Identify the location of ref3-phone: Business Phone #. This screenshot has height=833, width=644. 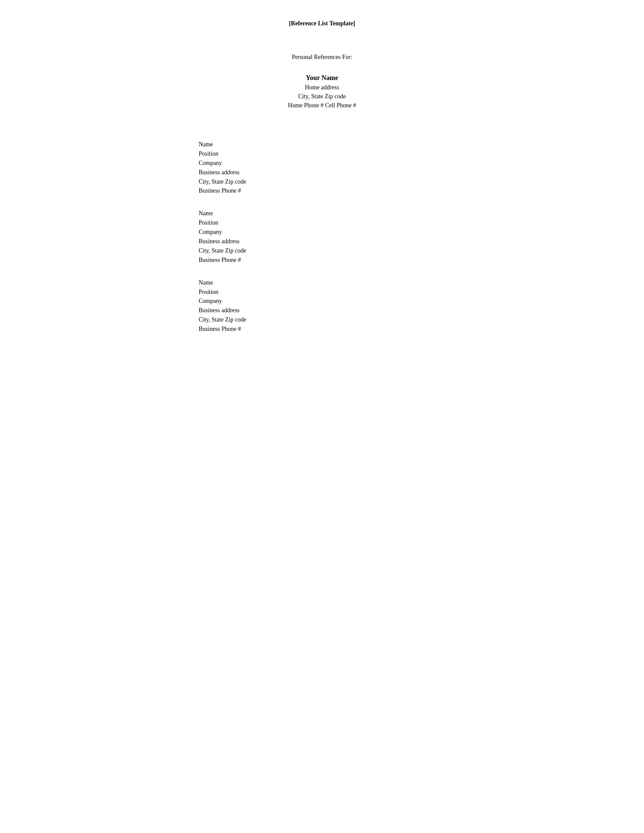
(324, 329).